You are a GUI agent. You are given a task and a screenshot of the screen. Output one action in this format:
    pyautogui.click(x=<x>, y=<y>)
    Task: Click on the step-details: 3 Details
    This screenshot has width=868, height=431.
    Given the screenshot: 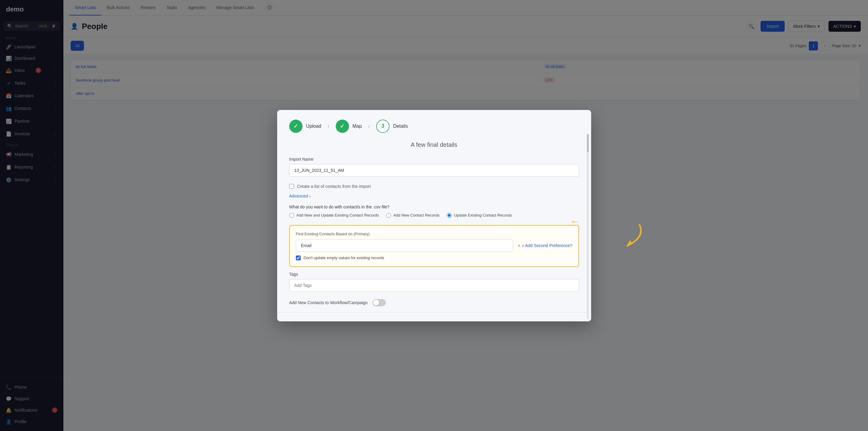 What is the action you would take?
    pyautogui.click(x=392, y=126)
    